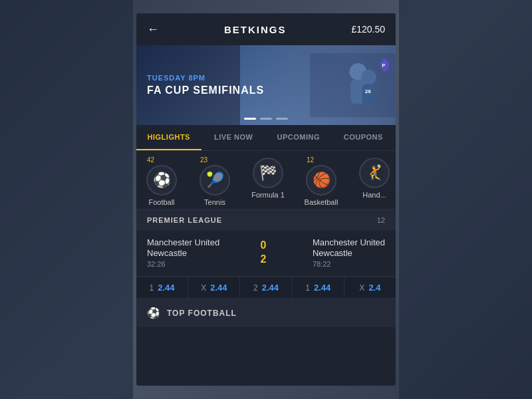  Describe the element at coordinates (299, 138) in the screenshot. I see `tab-upcoming: UPCOMING` at that location.